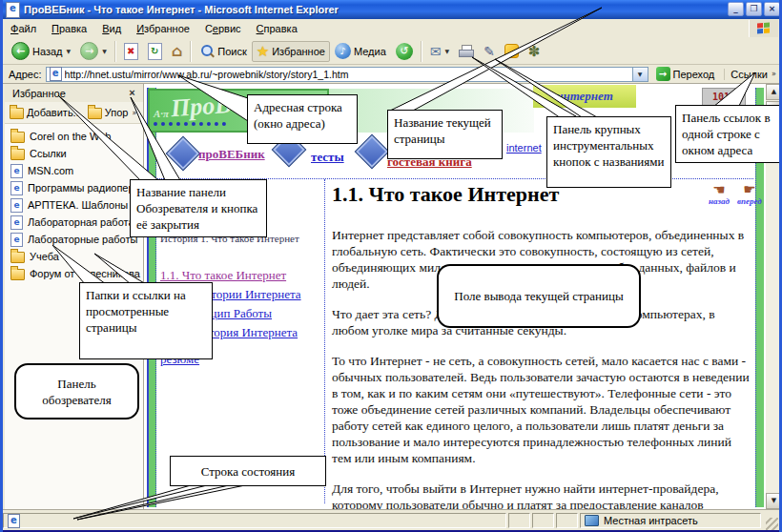  Describe the element at coordinates (74, 239) in the screenshot. I see `favorites-item: Лабораторные работы` at that location.